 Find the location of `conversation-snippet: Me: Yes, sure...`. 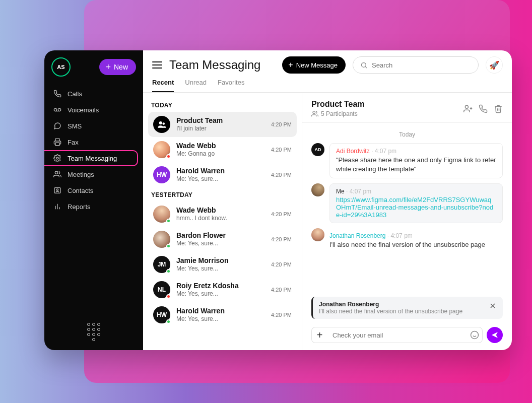

conversation-snippet: Me: Yes, sure... is located at coordinates (221, 319).